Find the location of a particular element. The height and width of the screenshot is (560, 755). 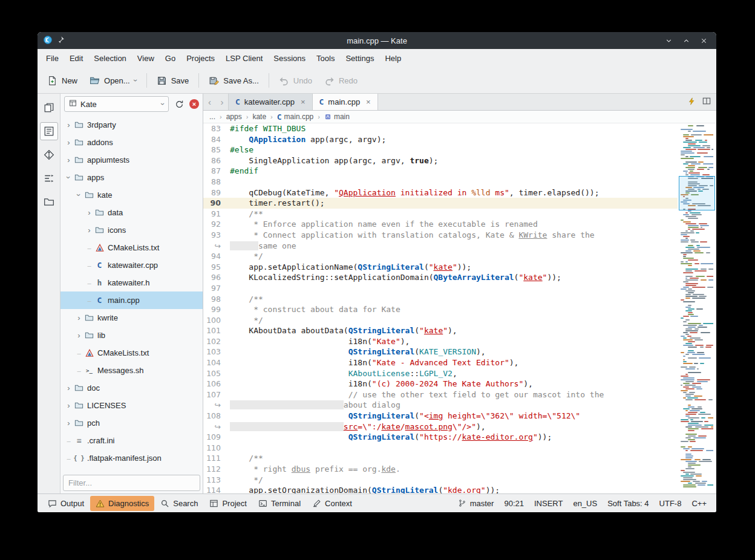

status-insert: INSERT is located at coordinates (548, 503).